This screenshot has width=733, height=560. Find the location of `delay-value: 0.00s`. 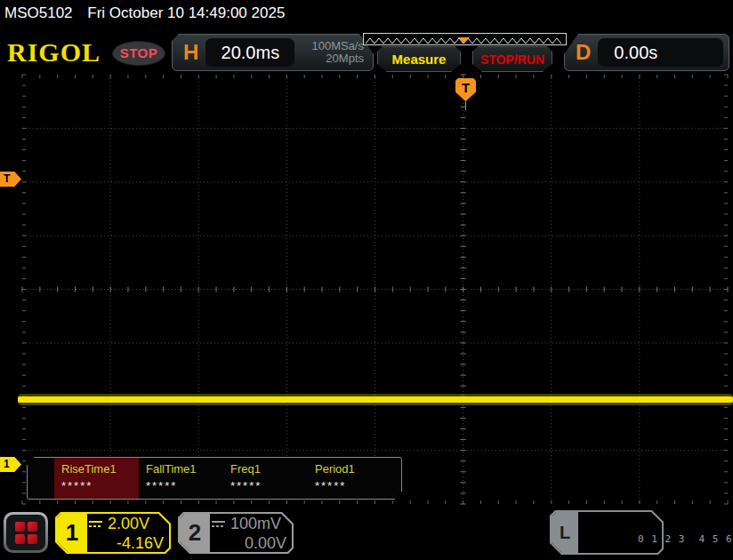

delay-value: 0.00s is located at coordinates (660, 52).